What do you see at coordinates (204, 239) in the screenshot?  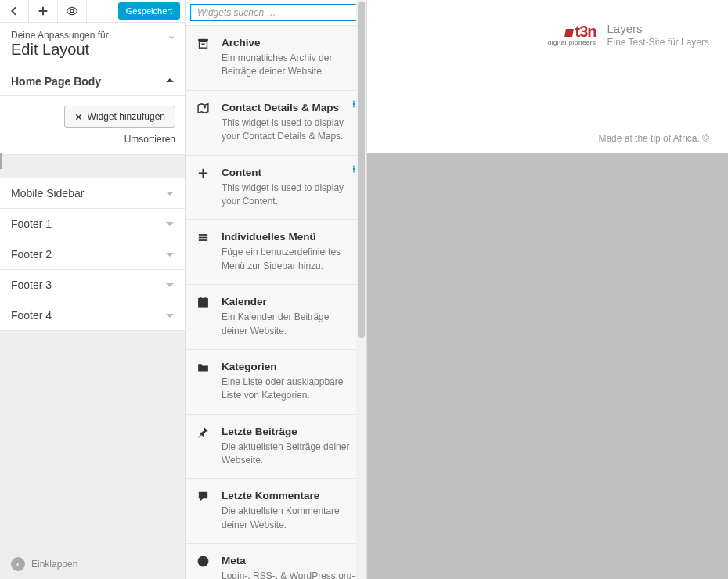 I see `menu-icon` at bounding box center [204, 239].